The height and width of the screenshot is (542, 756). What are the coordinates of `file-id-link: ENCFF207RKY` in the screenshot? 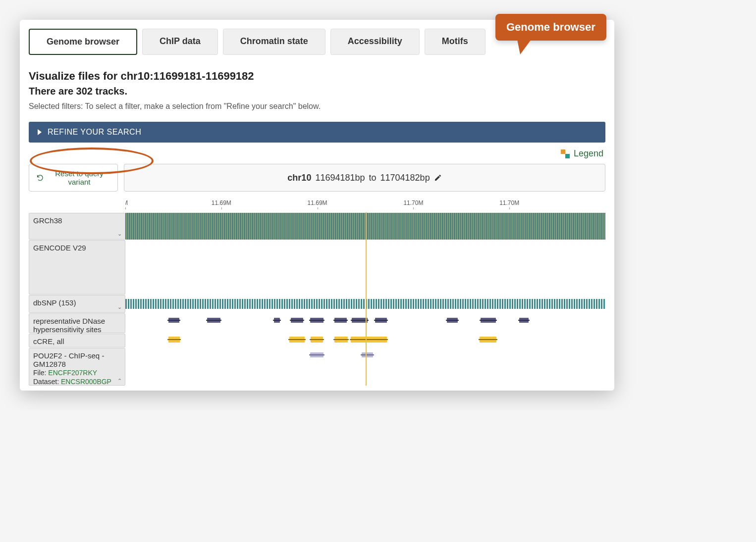 It's located at (72, 373).